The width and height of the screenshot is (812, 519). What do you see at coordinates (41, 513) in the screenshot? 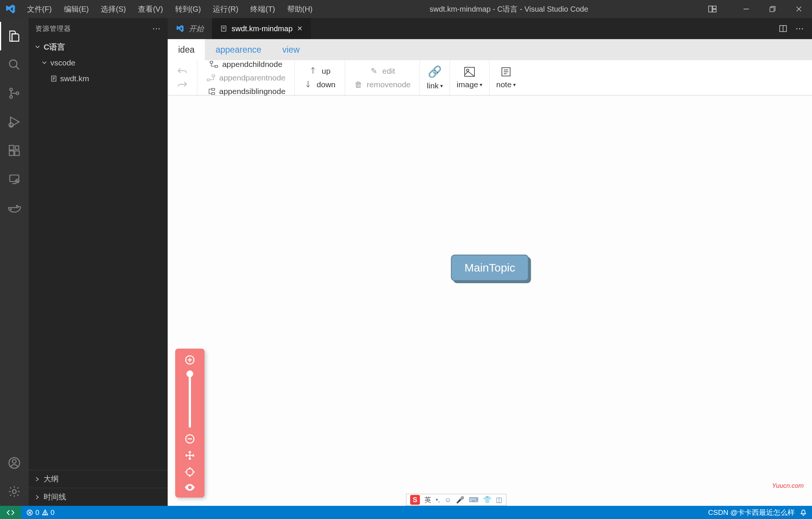
I see `problems-item: 0 0` at bounding box center [41, 513].